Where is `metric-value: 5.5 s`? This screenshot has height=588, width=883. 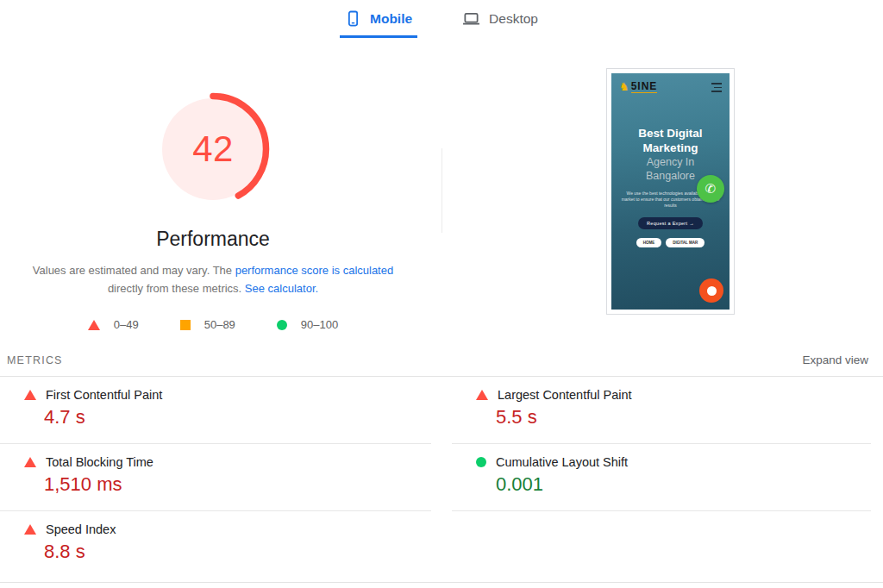
metric-value: 5.5 s is located at coordinates (683, 417).